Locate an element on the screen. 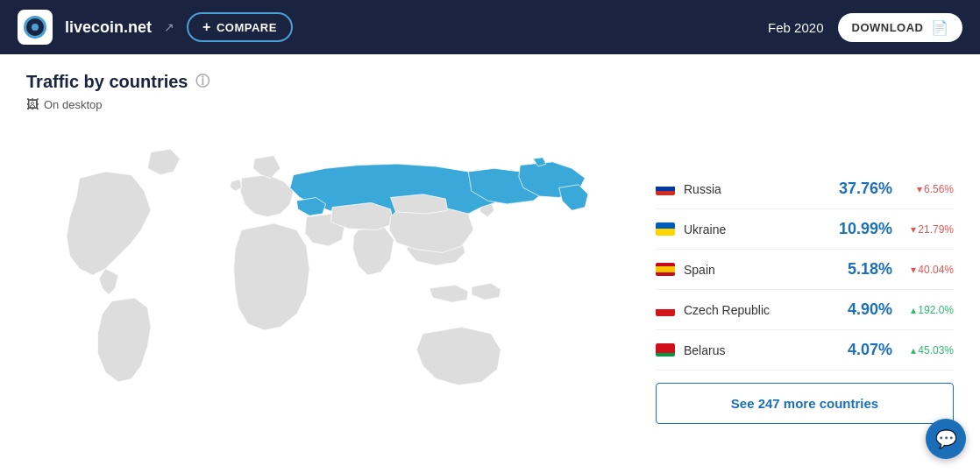 This screenshot has height=473, width=980. country-change-ukraine: 21.79% is located at coordinates (927, 229).